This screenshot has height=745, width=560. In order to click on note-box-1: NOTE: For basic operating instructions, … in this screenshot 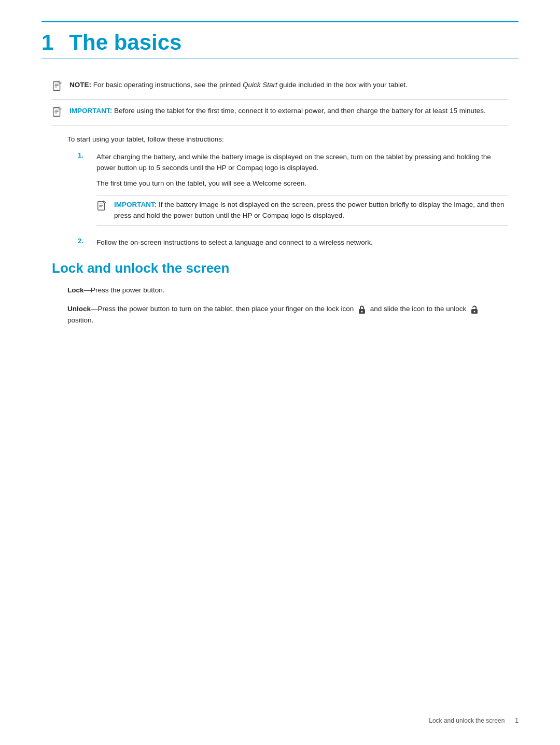, I will do `click(280, 90)`.